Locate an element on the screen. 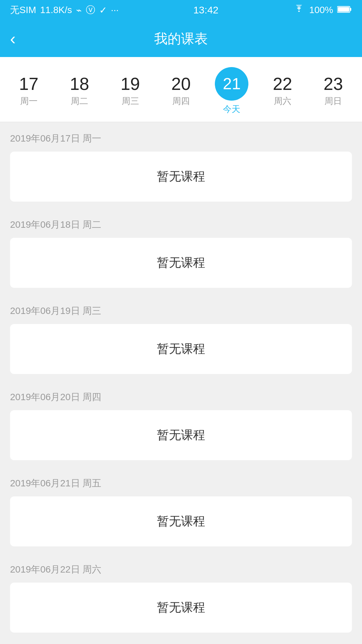 Image resolution: width=362 pixels, height=644 pixels. section-fri: 2019年06月21日 周五 暂无课程 is located at coordinates (181, 510).